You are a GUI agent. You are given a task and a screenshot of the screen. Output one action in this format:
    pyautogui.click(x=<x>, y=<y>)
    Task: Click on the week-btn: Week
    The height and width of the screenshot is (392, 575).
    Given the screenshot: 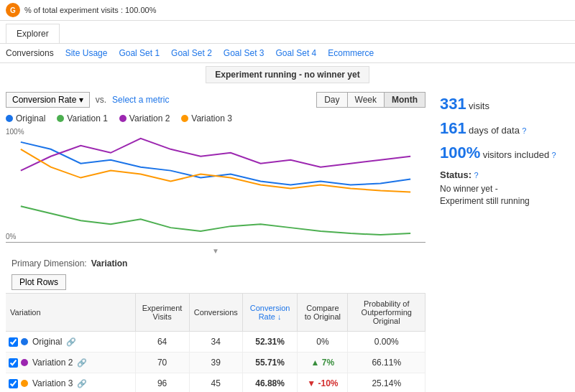 What is the action you would take?
    pyautogui.click(x=367, y=100)
    